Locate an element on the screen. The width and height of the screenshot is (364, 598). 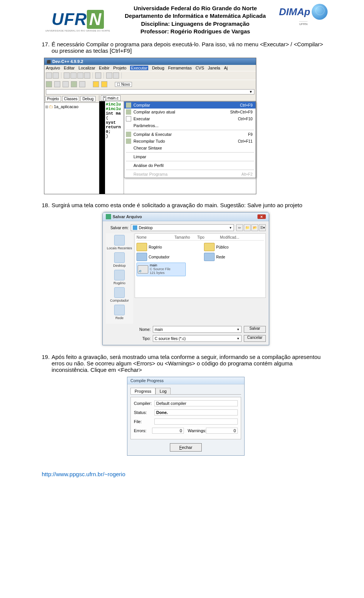
folder-icon: 🗀 is located at coordinates (51, 107).